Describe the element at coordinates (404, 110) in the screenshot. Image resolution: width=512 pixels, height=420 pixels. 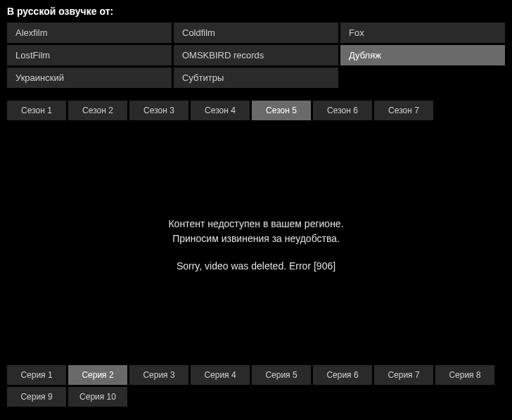
I see `season-tab: Сезон 7` at that location.